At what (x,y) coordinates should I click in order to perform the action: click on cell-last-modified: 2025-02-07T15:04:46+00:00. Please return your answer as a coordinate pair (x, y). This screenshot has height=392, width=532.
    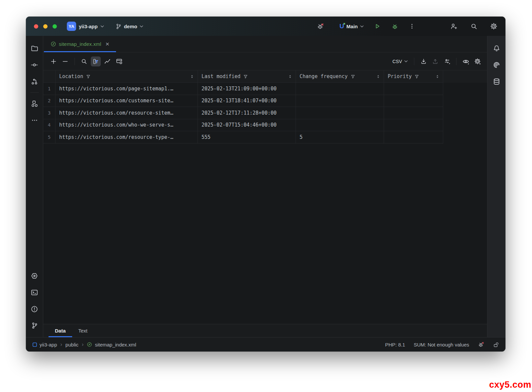
    Looking at the image, I should click on (247, 126).